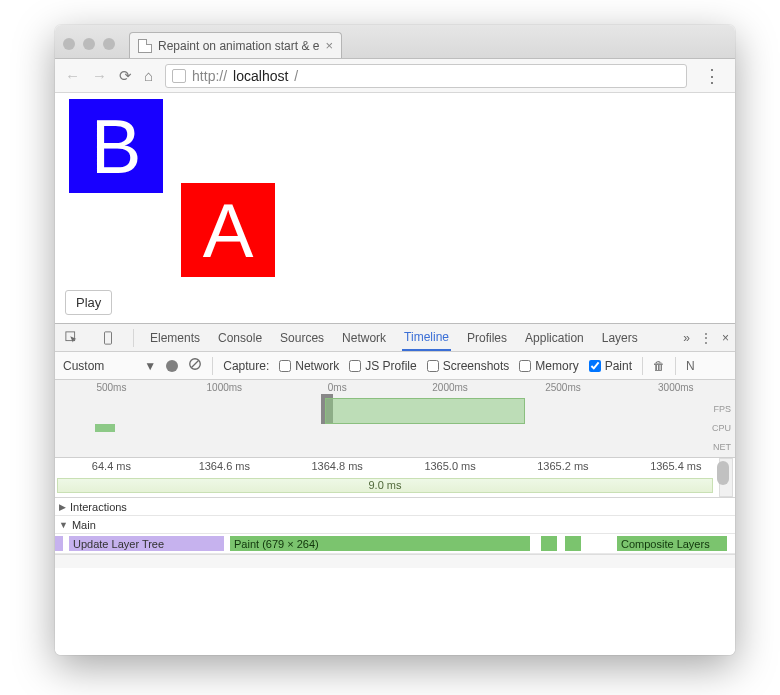 This screenshot has width=780, height=695. What do you see at coordinates (148, 76) in the screenshot?
I see `home-icon: ⌂` at bounding box center [148, 76].